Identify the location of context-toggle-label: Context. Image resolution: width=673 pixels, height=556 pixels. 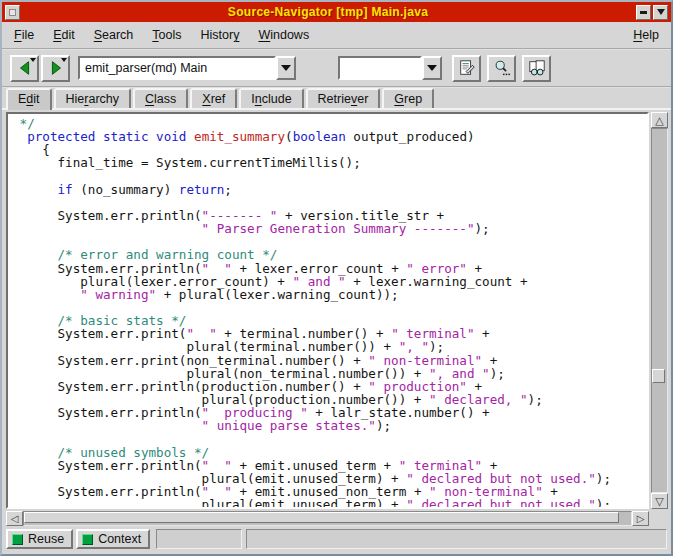
(120, 539).